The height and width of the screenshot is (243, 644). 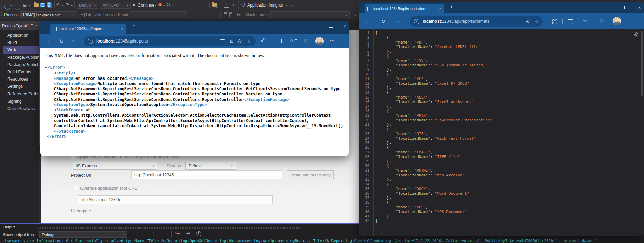 What do you see at coordinates (231, 15) in the screenshot?
I see `flag-threads-icon` at bounding box center [231, 15].